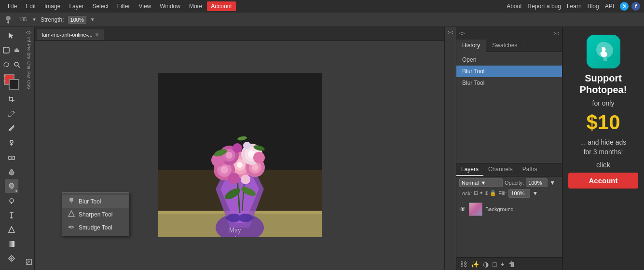 This screenshot has width=644, height=270. What do you see at coordinates (29, 40) in the screenshot?
I see `inf-panel: Inf` at bounding box center [29, 40].